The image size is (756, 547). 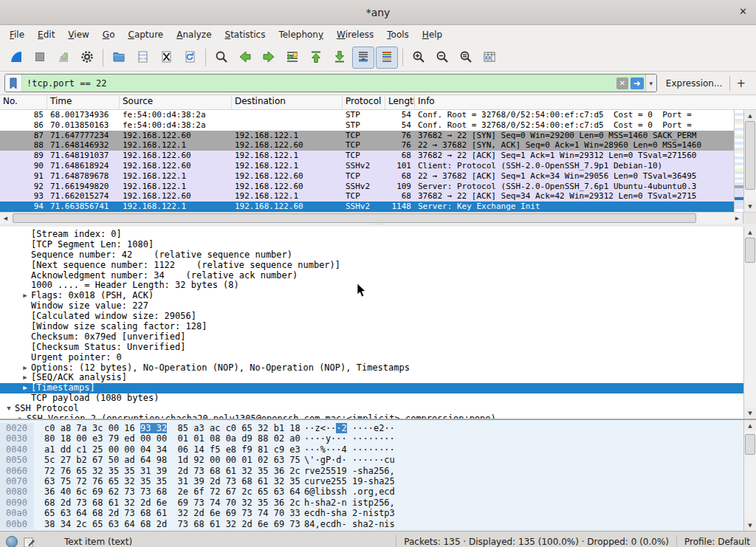 What do you see at coordinates (622, 83) in the screenshot?
I see `clear-filter-button: ✕` at bounding box center [622, 83].